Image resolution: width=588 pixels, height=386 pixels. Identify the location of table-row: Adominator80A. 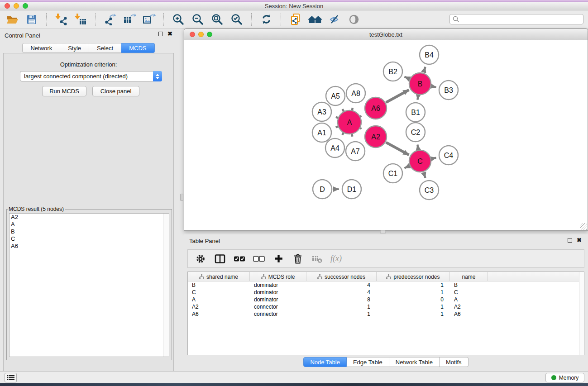
(386, 300).